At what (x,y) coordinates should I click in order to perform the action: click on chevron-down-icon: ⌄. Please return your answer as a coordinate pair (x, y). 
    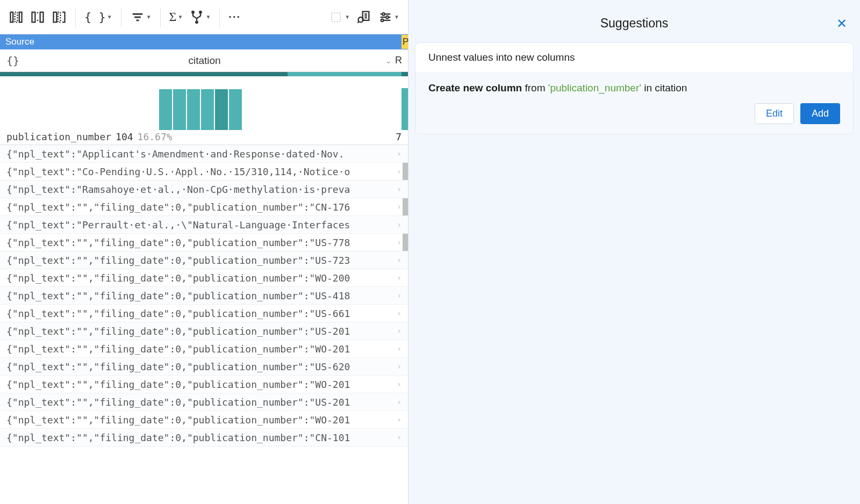
    Looking at the image, I should click on (389, 61).